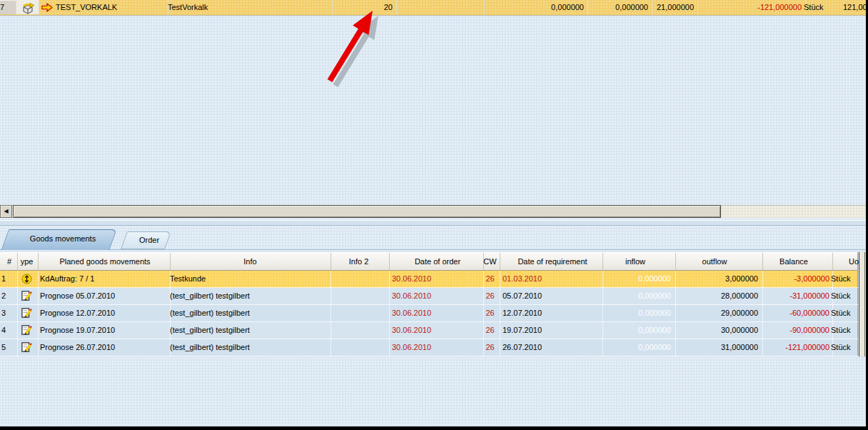 This screenshot has width=868, height=430. Describe the element at coordinates (104, 348) in the screenshot. I see `planned-movement: Prognose 26.07.2010` at that location.